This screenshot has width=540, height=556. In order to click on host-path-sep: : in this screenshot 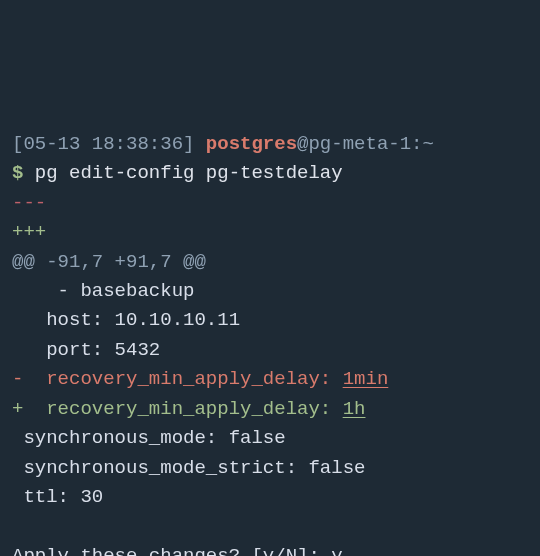, I will do `click(416, 144)`.